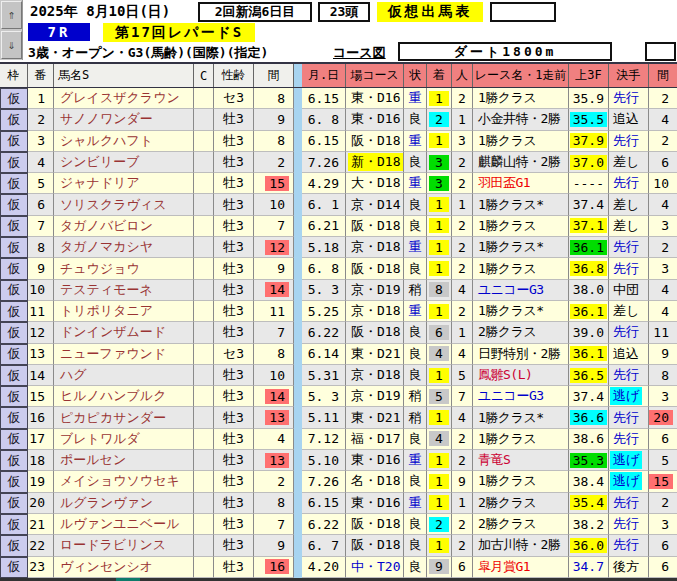  I want to click on cell-horse-name: ロードラビリンス, so click(124, 546).